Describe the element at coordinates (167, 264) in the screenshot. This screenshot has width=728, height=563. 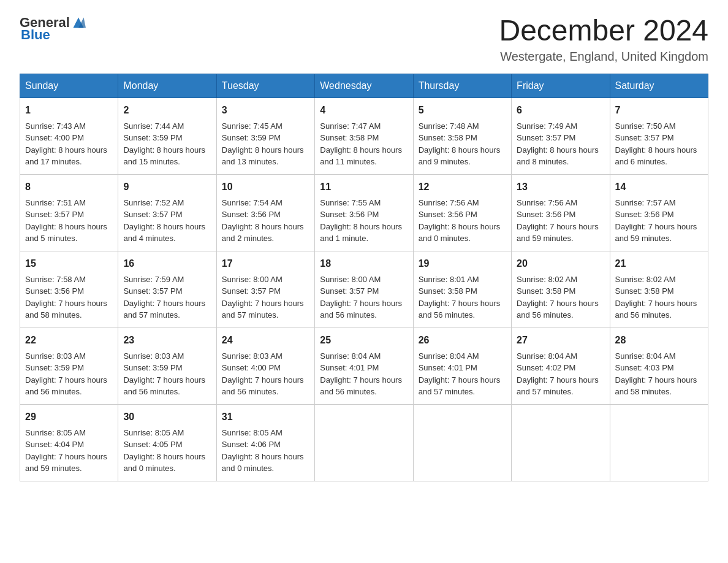
I see `day-number: 16` at that location.